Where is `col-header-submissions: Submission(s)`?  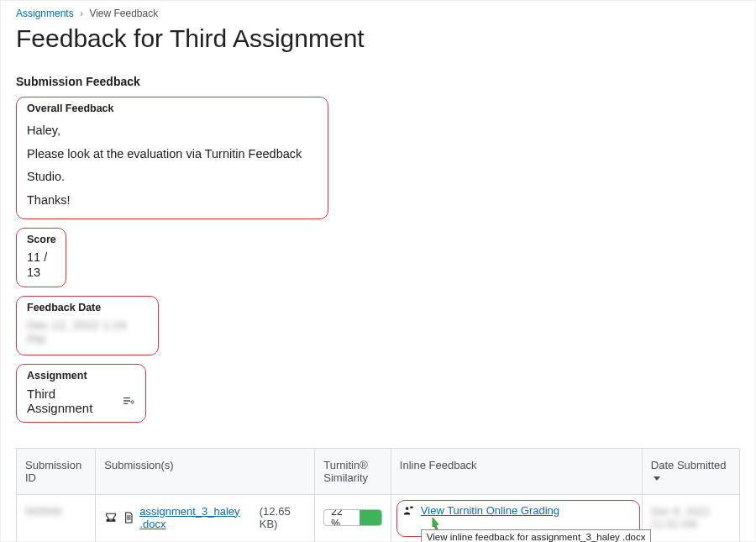 col-header-submissions: Submission(s) is located at coordinates (205, 471).